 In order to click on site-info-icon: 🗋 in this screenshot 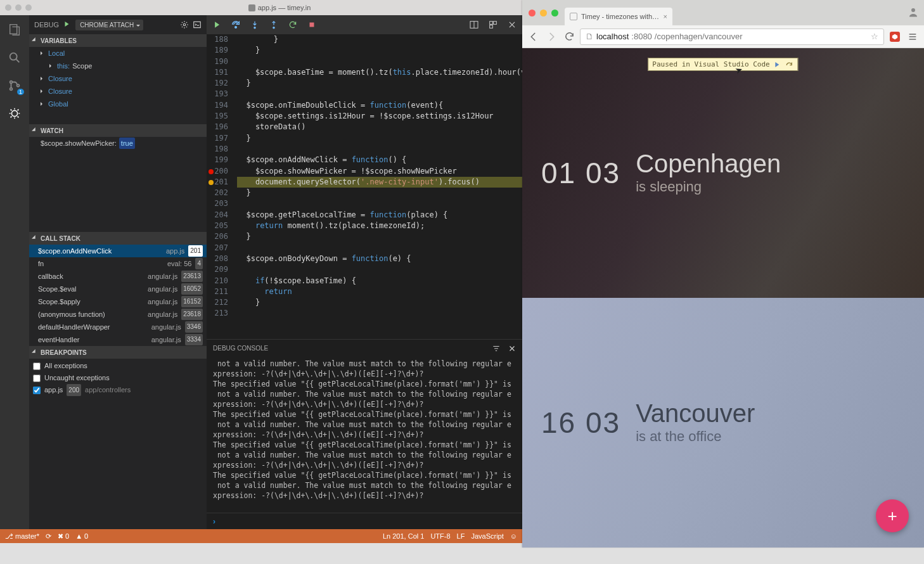, I will do `click(589, 37)`.